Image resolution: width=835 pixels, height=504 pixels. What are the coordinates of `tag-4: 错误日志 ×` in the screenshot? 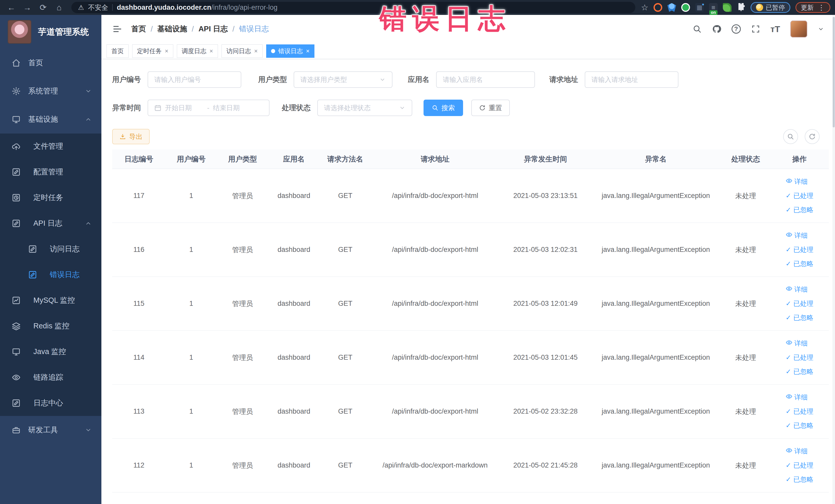 It's located at (290, 51).